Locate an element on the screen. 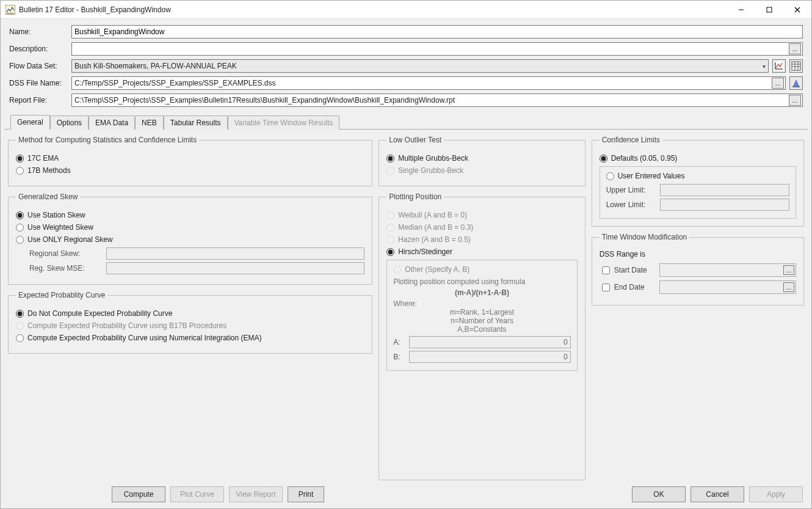  radio-weibull: Weibull (A and B = 0) is located at coordinates (482, 215).